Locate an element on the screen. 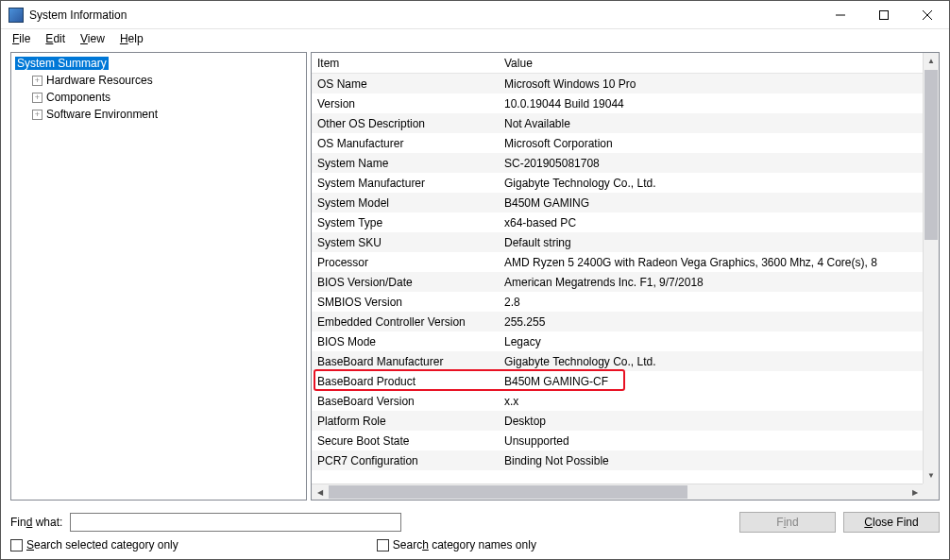 Image resolution: width=950 pixels, height=560 pixels. tree-item-components: + Components is located at coordinates (159, 97).